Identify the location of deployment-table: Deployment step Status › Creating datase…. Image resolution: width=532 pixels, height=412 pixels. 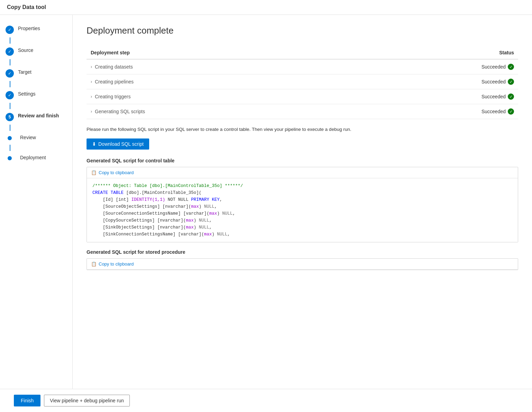
(303, 83).